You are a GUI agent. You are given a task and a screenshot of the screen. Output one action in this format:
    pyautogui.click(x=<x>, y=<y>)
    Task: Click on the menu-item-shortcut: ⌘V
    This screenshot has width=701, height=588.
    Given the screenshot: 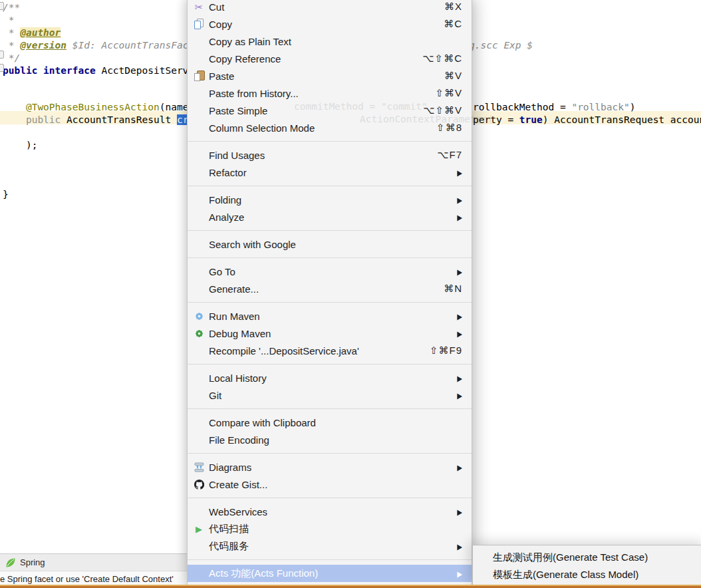 What is the action you would take?
    pyautogui.click(x=454, y=76)
    